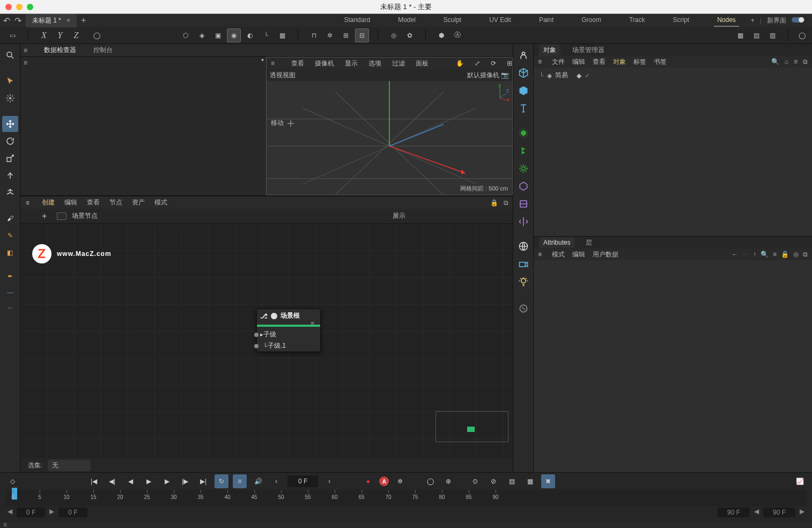 The height and width of the screenshot is (528, 812). What do you see at coordinates (6, 525) in the screenshot?
I see `statusbar-menu-icon` at bounding box center [6, 525].